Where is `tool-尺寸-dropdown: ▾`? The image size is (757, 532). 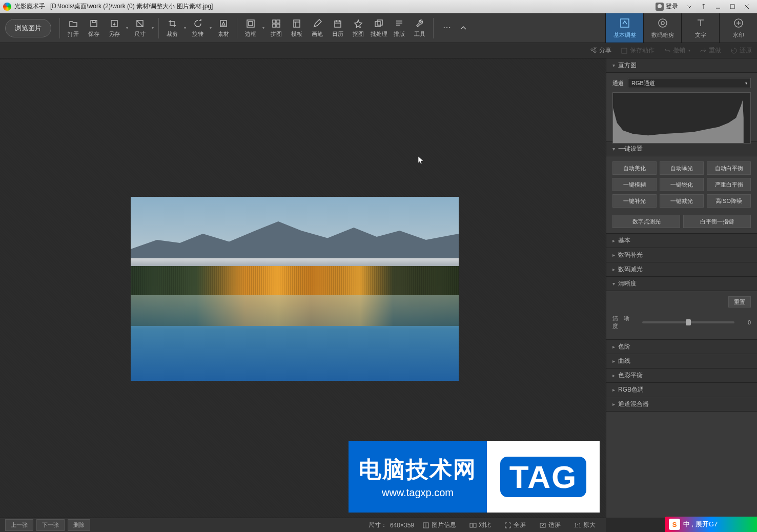
tool-尺寸-dropdown: ▾ is located at coordinates (153, 28).